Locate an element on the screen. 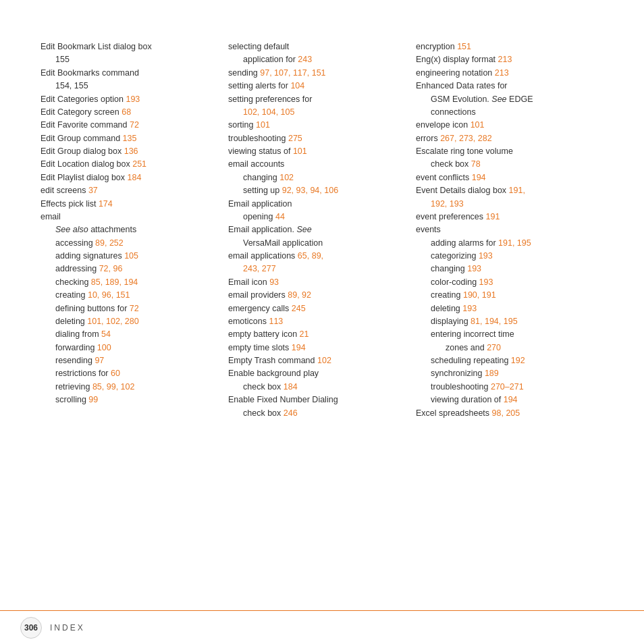  page-link: 174 is located at coordinates (105, 204).